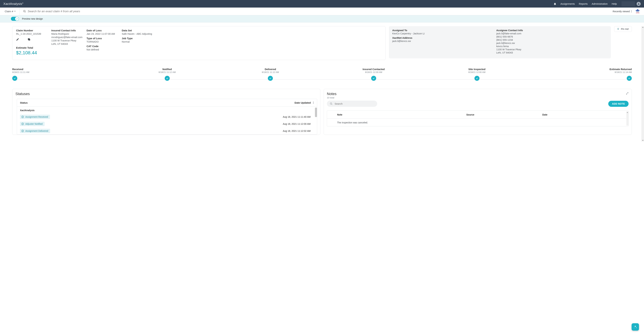  What do you see at coordinates (504, 114) in the screenshot?
I see `notes-col-source: Source` at bounding box center [504, 114].